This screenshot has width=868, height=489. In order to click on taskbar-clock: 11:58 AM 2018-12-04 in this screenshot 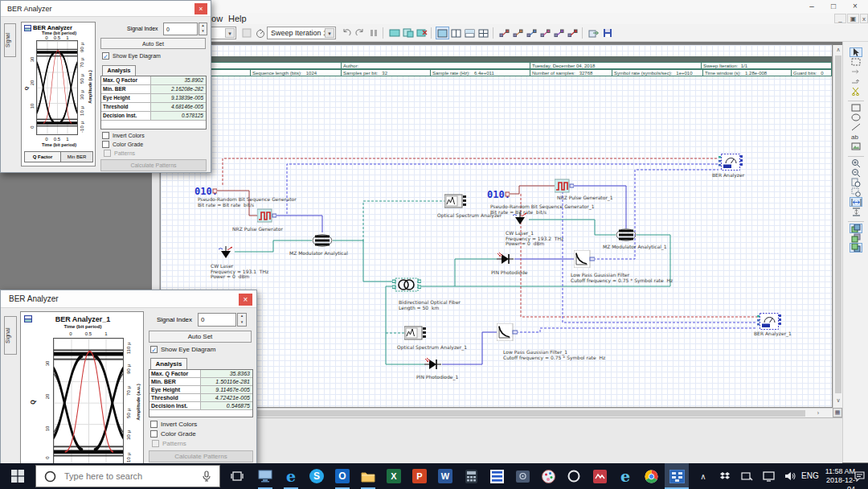, I will do `click(837, 478)`.